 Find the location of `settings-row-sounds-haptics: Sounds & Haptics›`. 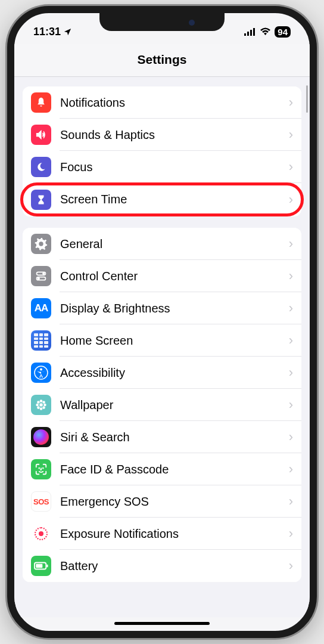

settings-row-sounds-haptics: Sounds & Haptics› is located at coordinates (162, 135).